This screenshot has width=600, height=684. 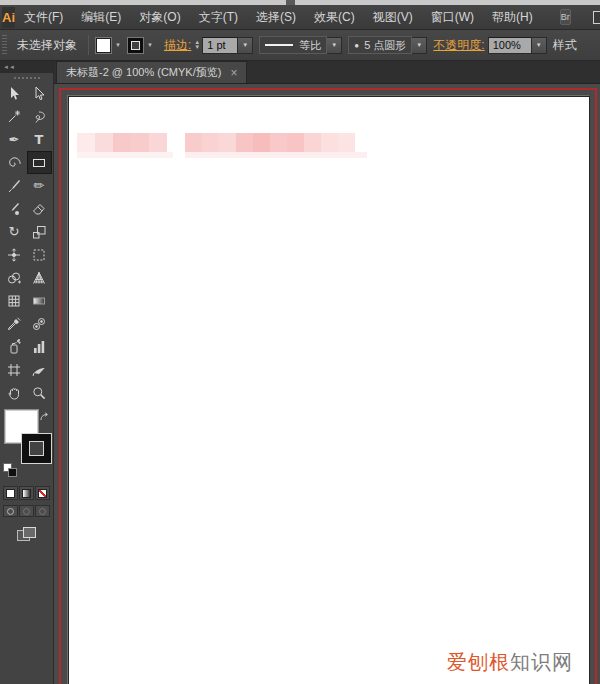 I want to click on pen-tool: ✒, so click(x=14, y=140).